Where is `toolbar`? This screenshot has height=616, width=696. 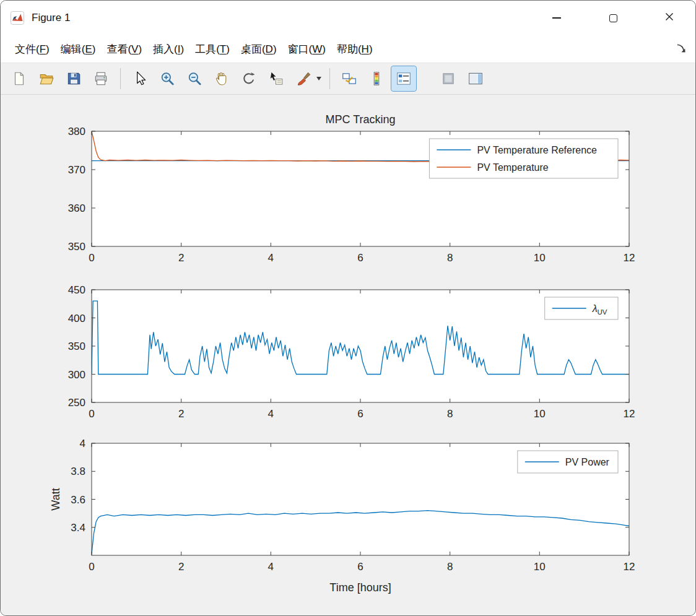 toolbar is located at coordinates (348, 79).